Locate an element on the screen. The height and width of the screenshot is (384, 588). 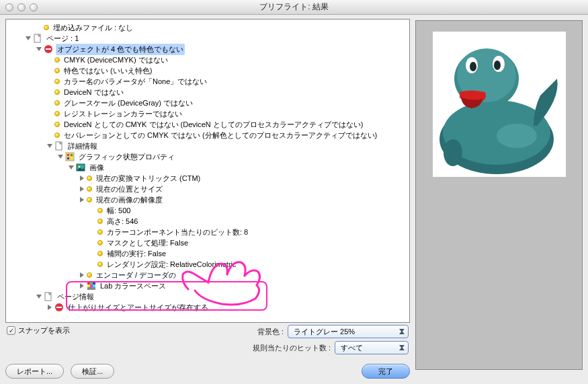
tree-row: 仕上がりサイズとアートサイズが存在する is located at coordinates (209, 307).